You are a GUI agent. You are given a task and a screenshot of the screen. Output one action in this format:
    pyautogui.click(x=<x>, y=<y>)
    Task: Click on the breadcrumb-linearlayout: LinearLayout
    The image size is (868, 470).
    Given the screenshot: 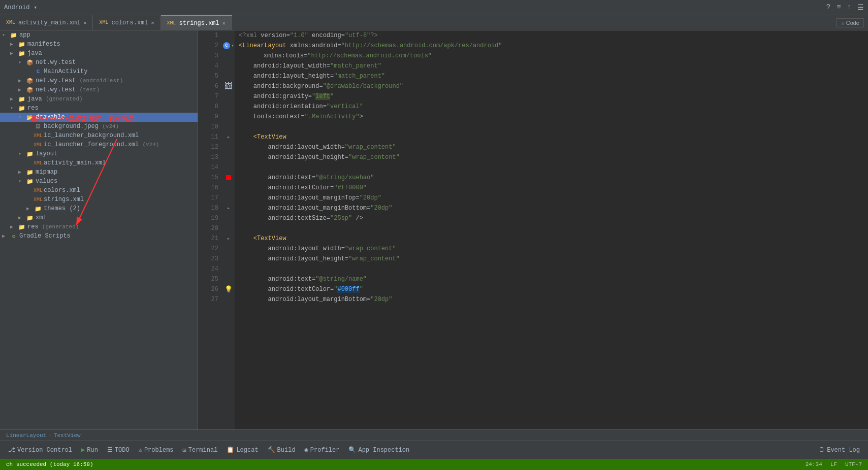 What is the action you would take?
    pyautogui.click(x=26, y=435)
    